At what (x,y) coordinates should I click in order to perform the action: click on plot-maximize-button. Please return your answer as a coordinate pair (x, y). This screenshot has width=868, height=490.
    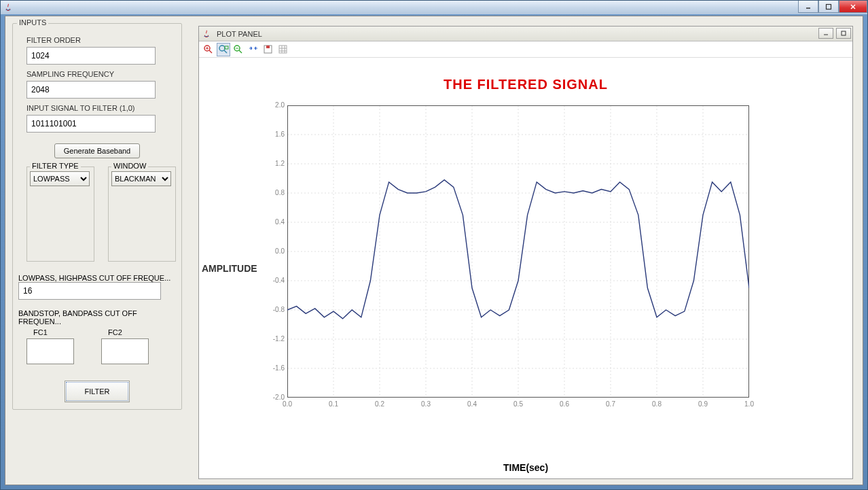
    Looking at the image, I should click on (844, 33).